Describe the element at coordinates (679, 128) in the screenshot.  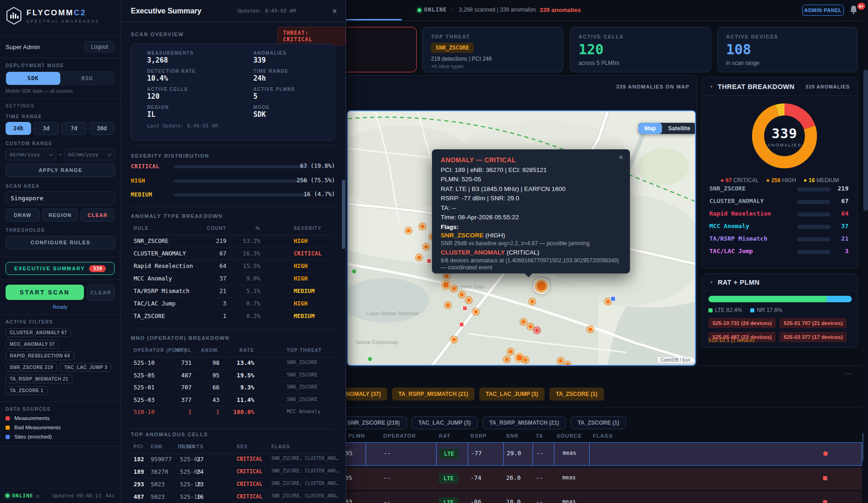
I see `satellite-view-button: Satellite` at that location.